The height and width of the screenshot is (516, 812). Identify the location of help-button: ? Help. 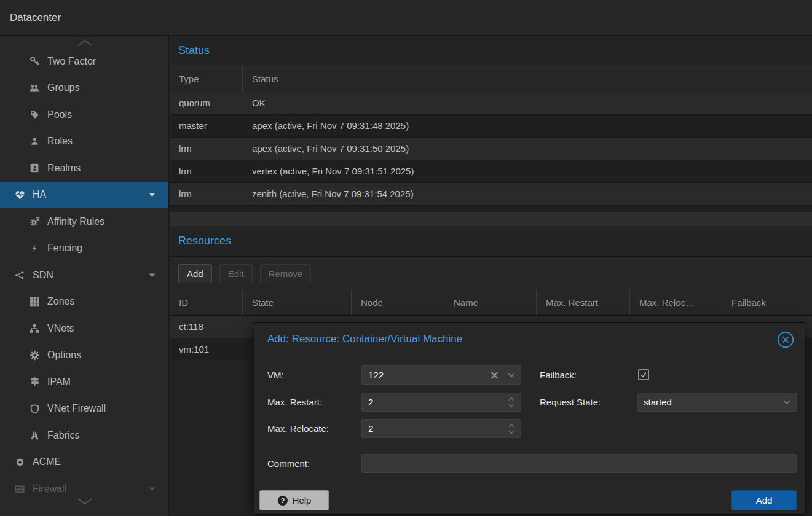
(294, 500).